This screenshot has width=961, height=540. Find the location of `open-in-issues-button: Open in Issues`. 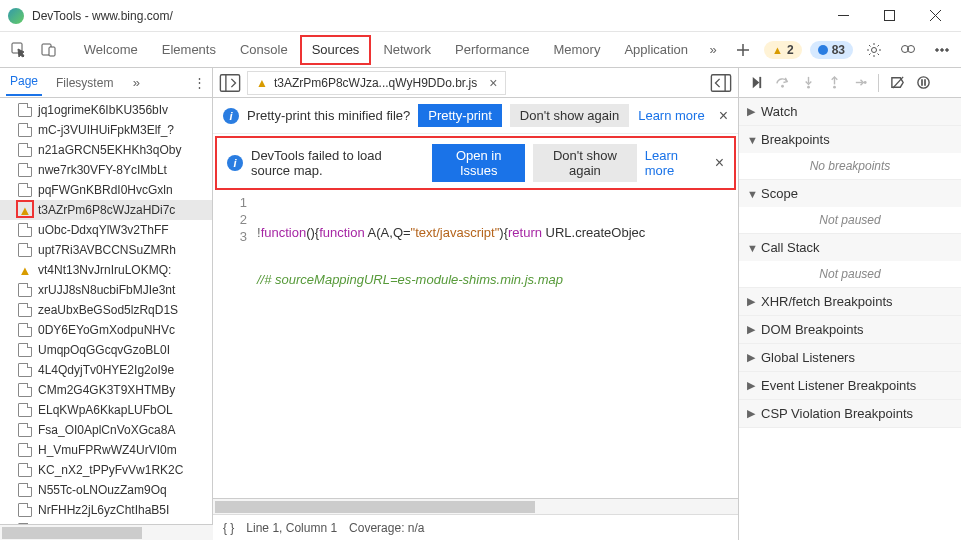

open-in-issues-button: Open in Issues is located at coordinates (478, 163).